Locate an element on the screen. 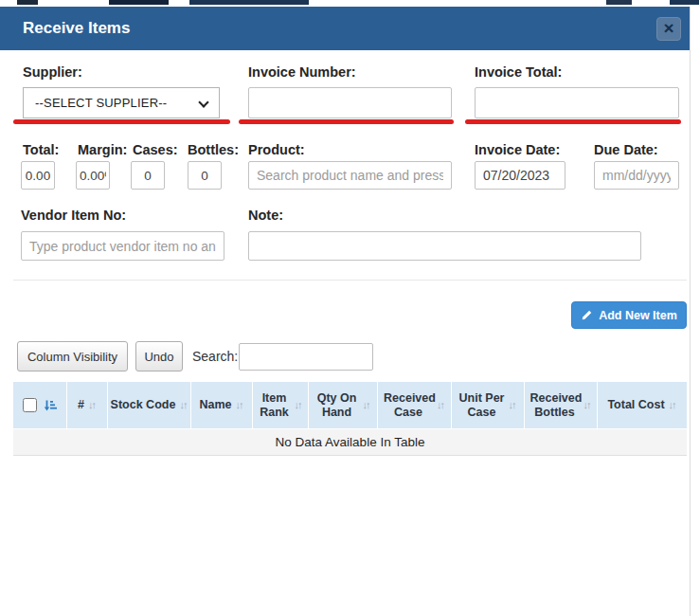 The height and width of the screenshot is (616, 700). invoice-total-label: Invoice Total: is located at coordinates (518, 72).